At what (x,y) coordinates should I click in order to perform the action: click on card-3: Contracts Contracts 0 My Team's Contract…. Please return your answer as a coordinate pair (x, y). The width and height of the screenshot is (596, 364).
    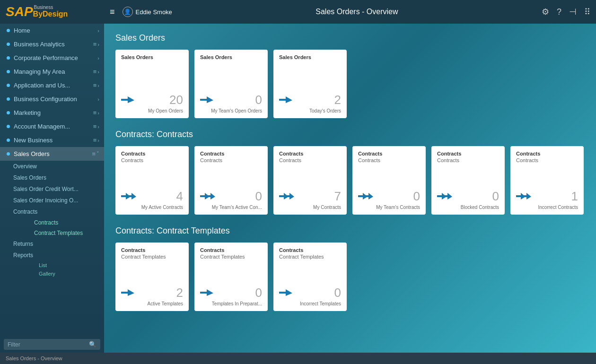
    Looking at the image, I should click on (389, 181).